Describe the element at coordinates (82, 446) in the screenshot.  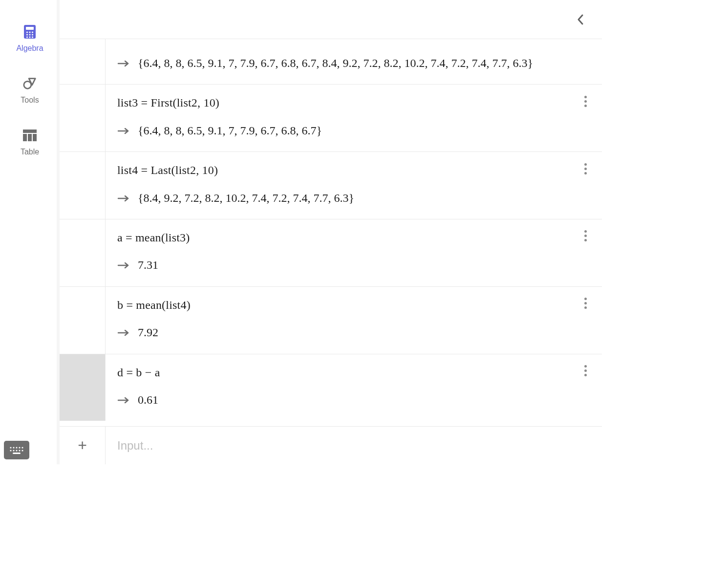
I see `plus-icon: +` at that location.